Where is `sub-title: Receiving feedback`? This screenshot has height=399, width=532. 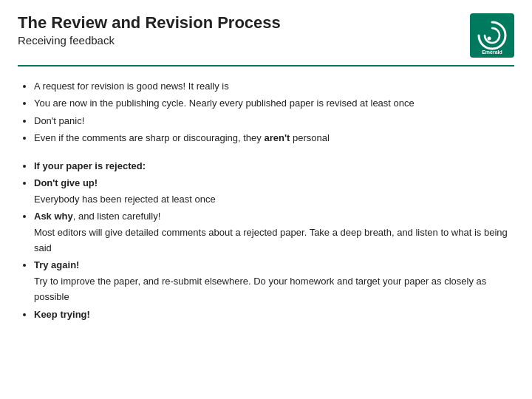 sub-title: Receiving feedback is located at coordinates (149, 40).